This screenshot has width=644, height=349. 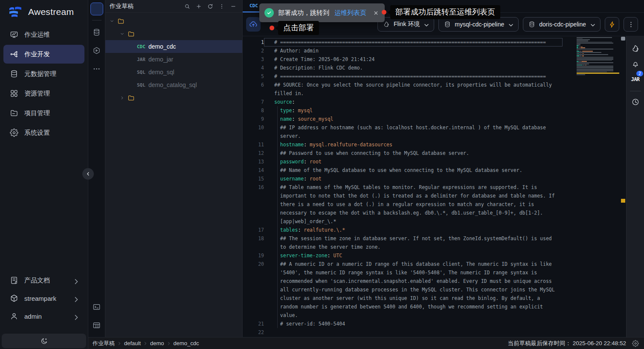 What do you see at coordinates (411, 102) in the screenshot?
I see `line-content: source:` at bounding box center [411, 102].